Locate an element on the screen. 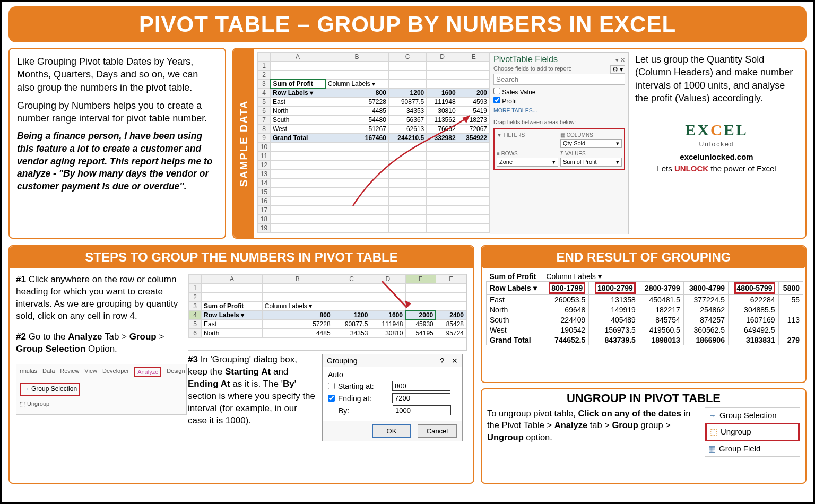  menu-ungroup: ⬚Ungroup is located at coordinates (752, 432).